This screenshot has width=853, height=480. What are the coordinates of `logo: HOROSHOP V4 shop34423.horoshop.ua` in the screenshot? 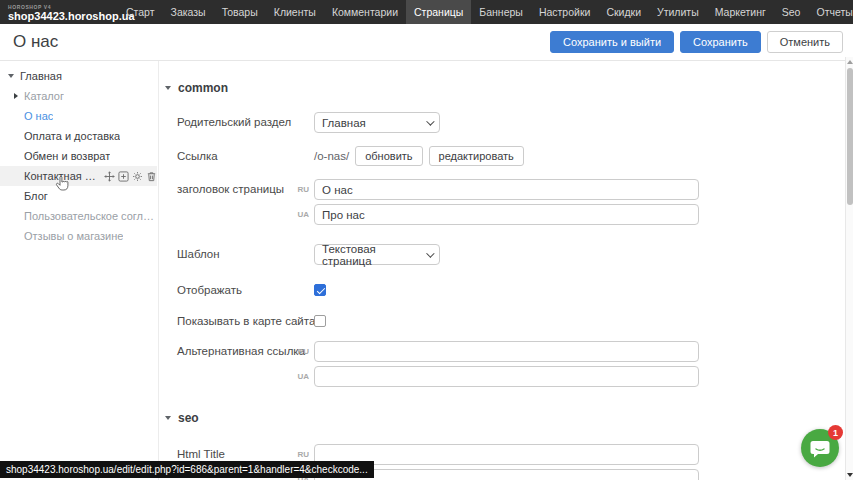 It's located at (59, 12).